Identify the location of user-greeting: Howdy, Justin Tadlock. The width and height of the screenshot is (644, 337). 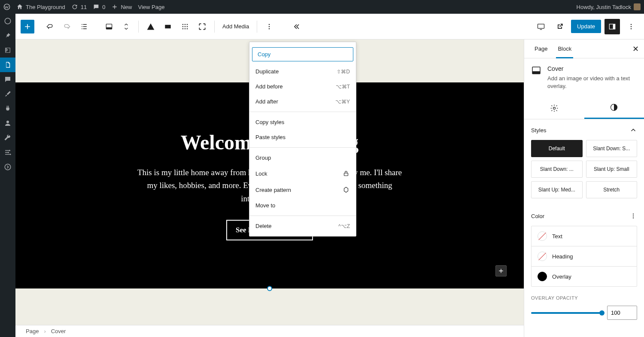
(609, 7).